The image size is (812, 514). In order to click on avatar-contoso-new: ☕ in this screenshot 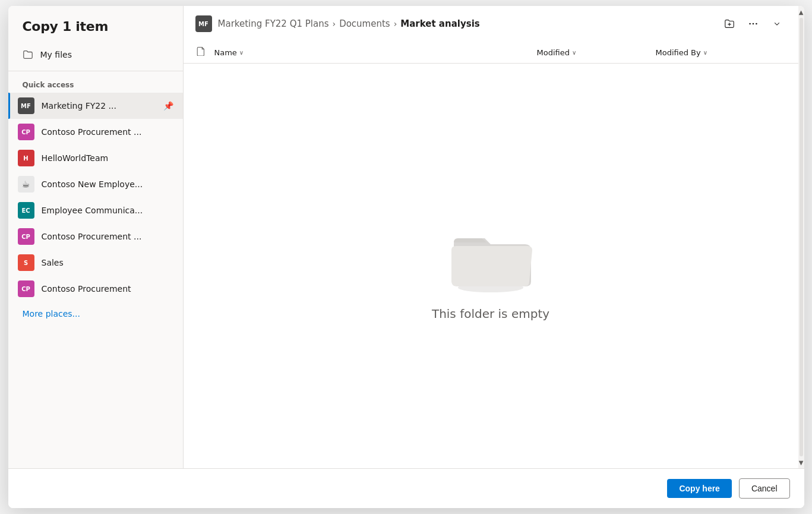, I will do `click(26, 184)`.